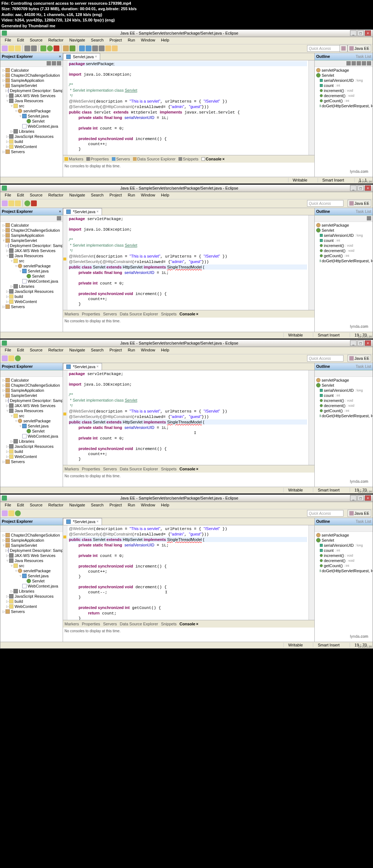  Describe the element at coordinates (364, 211) in the screenshot. I see `tasklist-title: Task List` at that location.